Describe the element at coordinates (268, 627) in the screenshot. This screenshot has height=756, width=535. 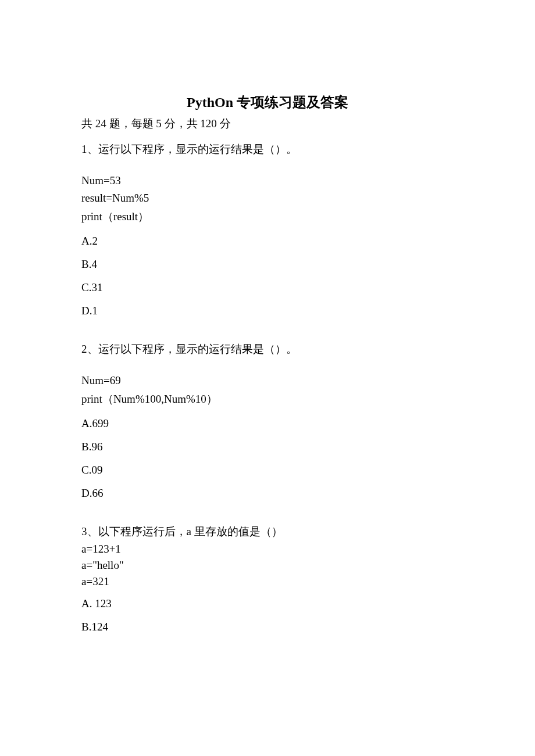
I see `q3-option-b: B.124` at that location.